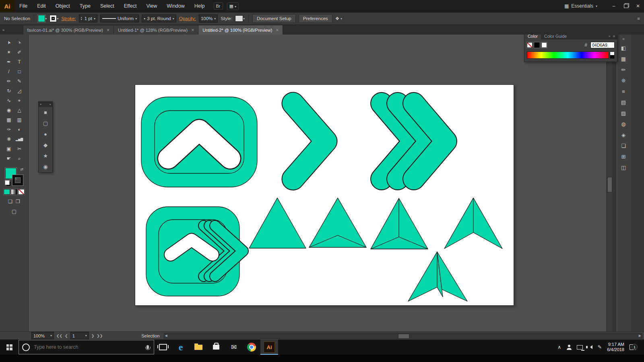 This screenshot has height=362, width=644. What do you see at coordinates (404, 336) in the screenshot?
I see `horizontal-scrollbar-thumb` at bounding box center [404, 336].